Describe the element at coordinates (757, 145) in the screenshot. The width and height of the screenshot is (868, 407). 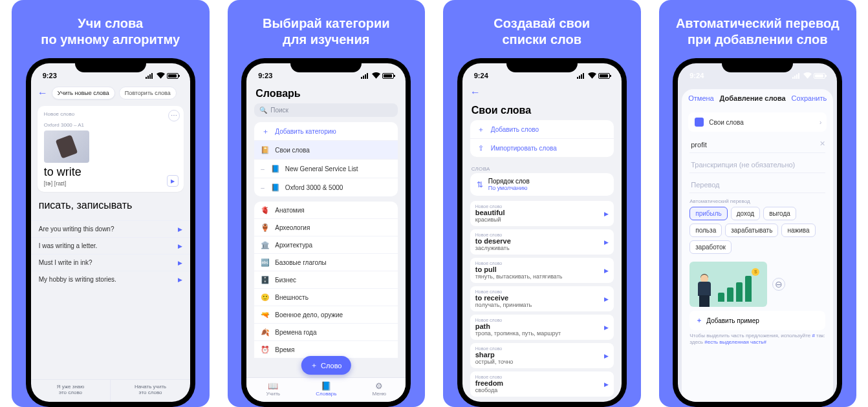
I see `word-input: profit ✕` at that location.